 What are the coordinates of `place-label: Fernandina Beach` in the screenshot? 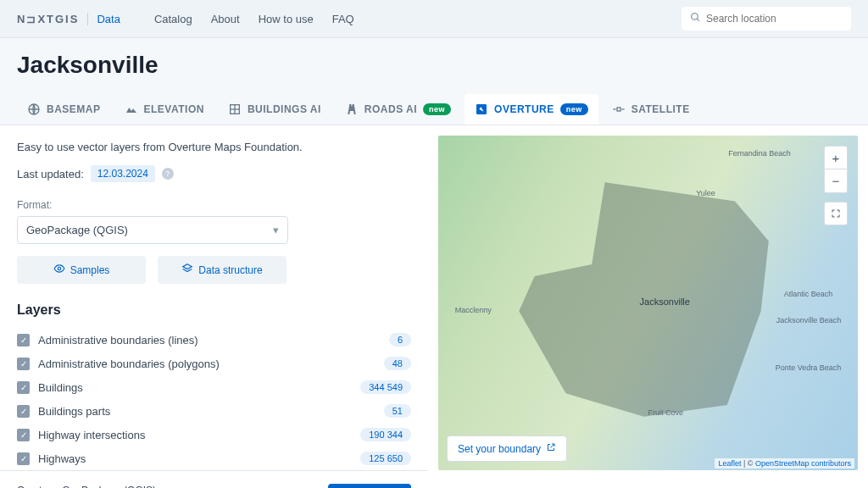 It's located at (760, 153).